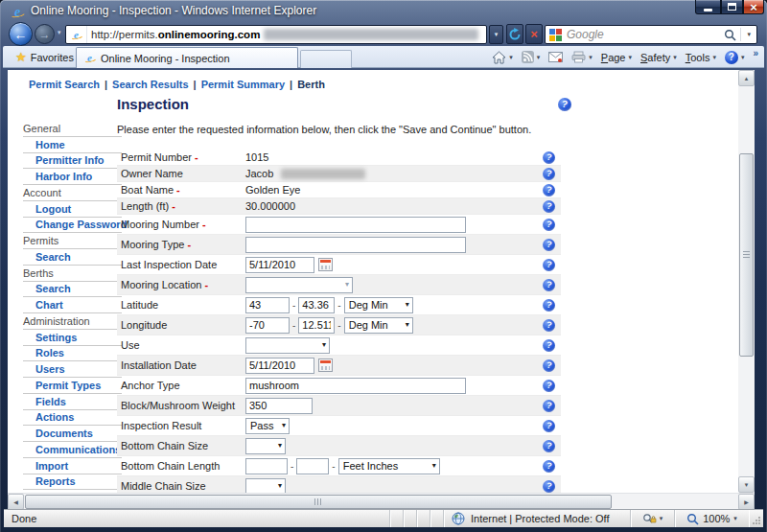 Image resolution: width=767 pixels, height=532 pixels. I want to click on scroll-right-button, so click(746, 502).